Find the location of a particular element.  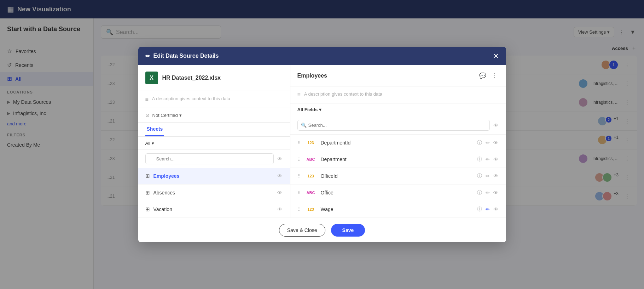

edit-pencil-icon: ✏ is located at coordinates (148, 56).